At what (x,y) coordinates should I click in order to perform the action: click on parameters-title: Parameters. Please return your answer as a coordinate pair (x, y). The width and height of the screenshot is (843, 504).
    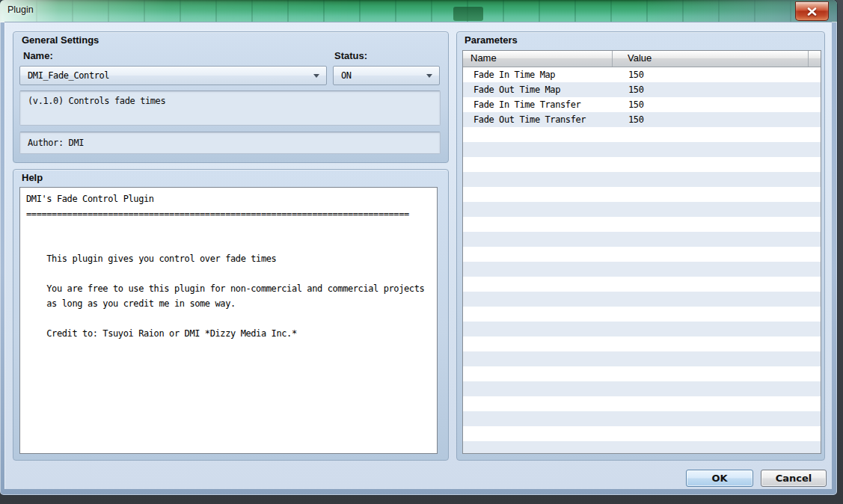
    Looking at the image, I should click on (491, 40).